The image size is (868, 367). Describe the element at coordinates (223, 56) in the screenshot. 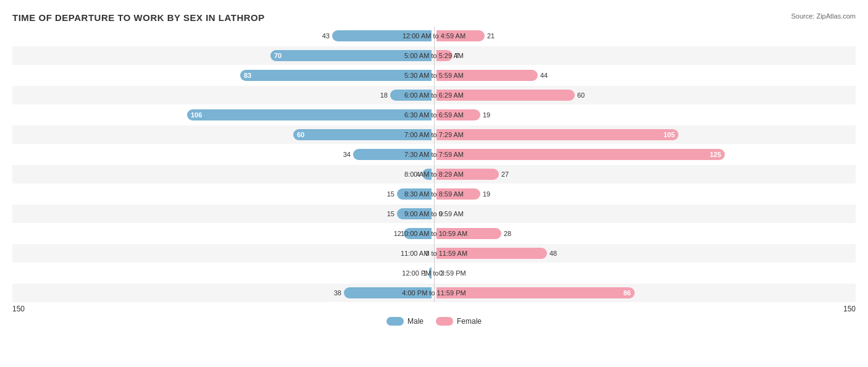

I see `left-section: 70` at that location.